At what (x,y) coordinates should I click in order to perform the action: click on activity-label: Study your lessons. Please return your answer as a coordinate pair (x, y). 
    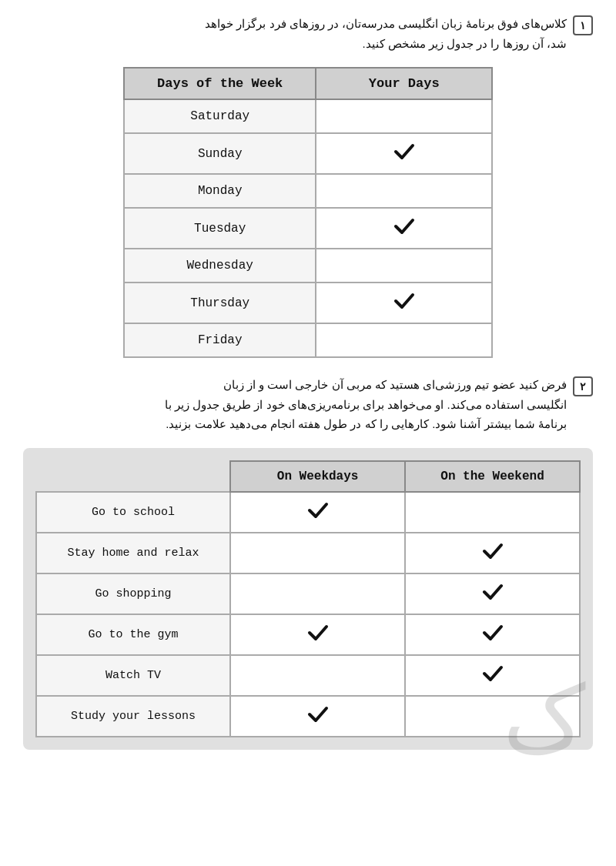
    Looking at the image, I should click on (133, 716).